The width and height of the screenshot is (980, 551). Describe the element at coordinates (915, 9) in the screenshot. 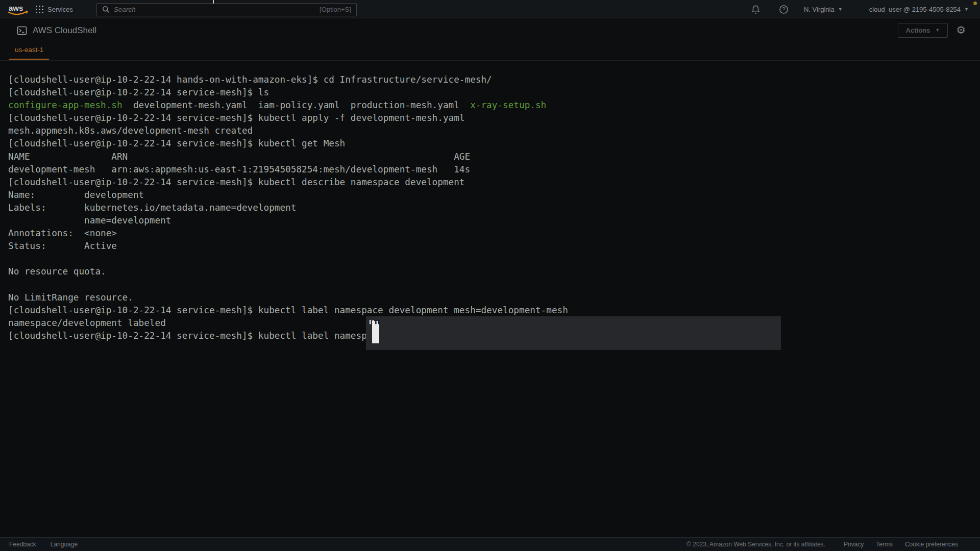

I see `account-label: cloud_user @ 2195-4505-8254` at that location.